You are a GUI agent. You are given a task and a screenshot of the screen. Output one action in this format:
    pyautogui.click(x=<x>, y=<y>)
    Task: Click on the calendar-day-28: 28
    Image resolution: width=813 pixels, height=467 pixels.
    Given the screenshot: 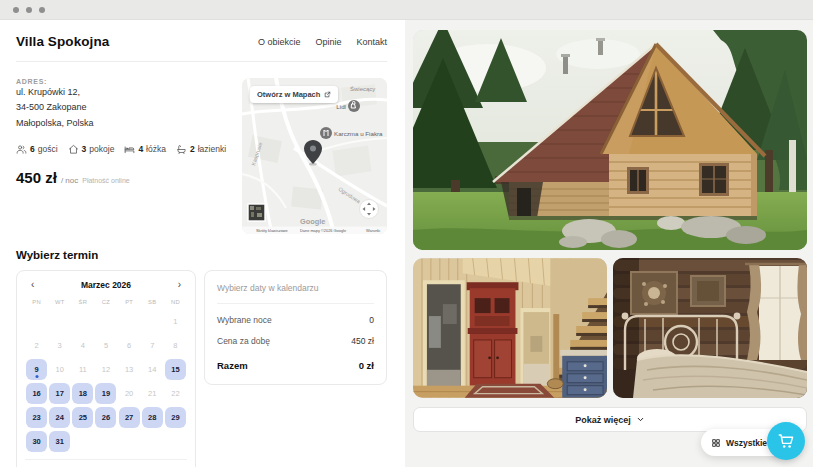 What is the action you would take?
    pyautogui.click(x=152, y=418)
    